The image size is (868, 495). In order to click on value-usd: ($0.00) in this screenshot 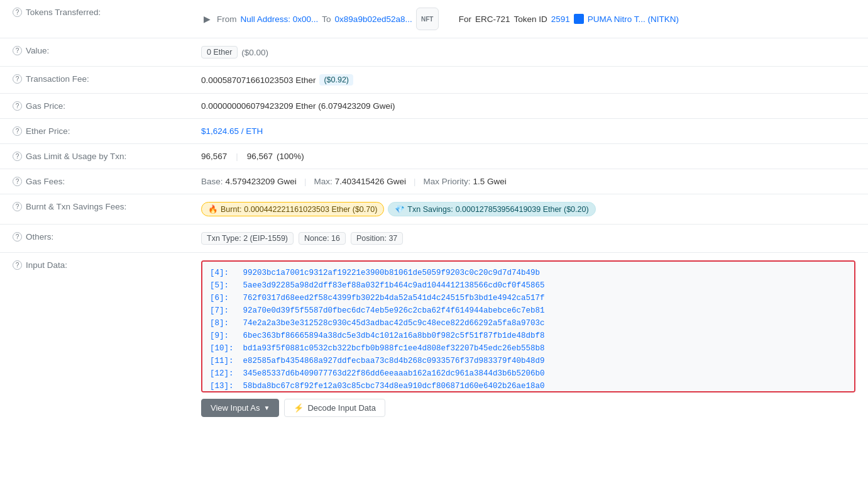, I will do `click(255, 53)`.